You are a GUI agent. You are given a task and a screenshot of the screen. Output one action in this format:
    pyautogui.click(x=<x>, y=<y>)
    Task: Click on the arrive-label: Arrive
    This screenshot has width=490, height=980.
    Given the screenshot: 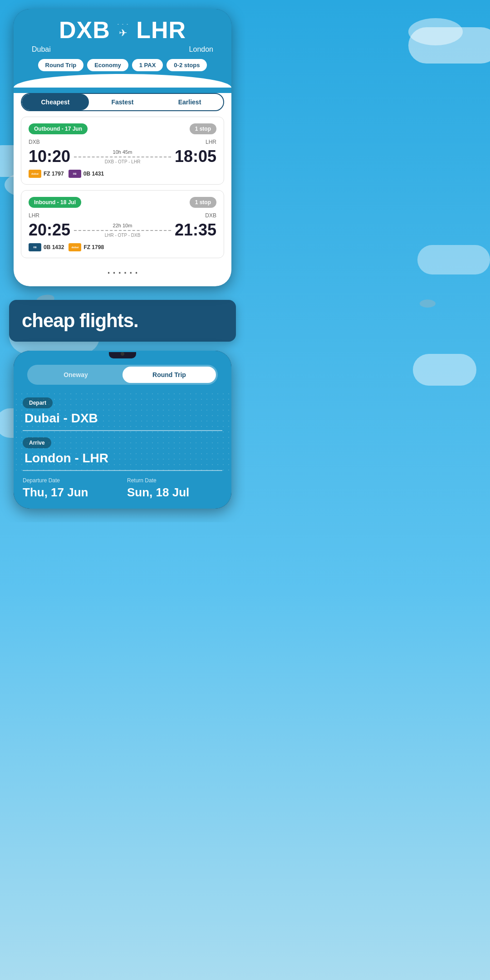 What is the action you would take?
    pyautogui.click(x=37, y=443)
    